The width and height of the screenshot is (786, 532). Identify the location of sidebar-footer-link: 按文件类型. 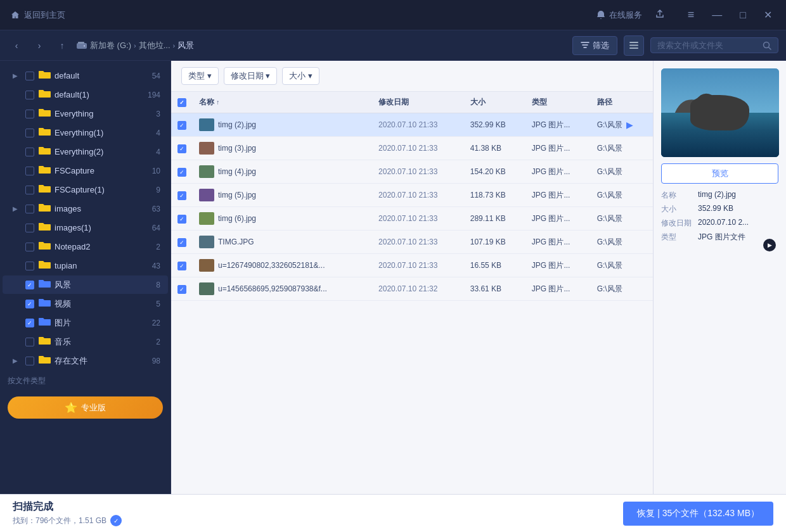
(85, 381).